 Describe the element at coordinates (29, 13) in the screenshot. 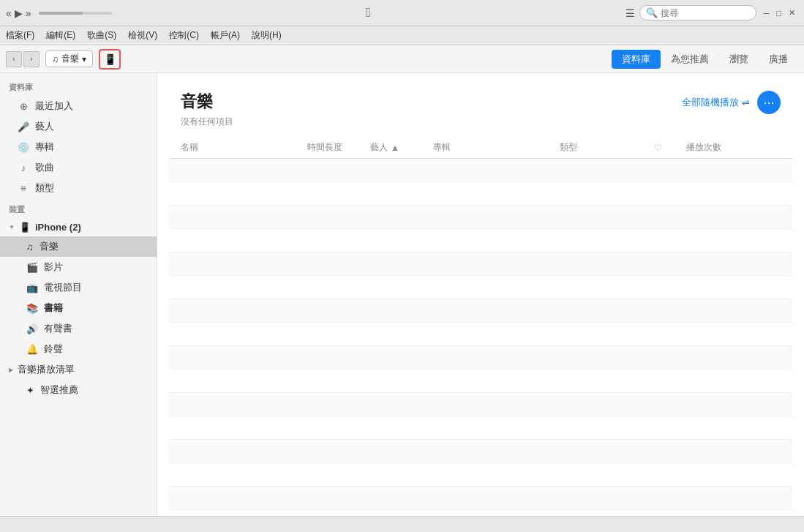

I see `fastforward-button: »` at that location.